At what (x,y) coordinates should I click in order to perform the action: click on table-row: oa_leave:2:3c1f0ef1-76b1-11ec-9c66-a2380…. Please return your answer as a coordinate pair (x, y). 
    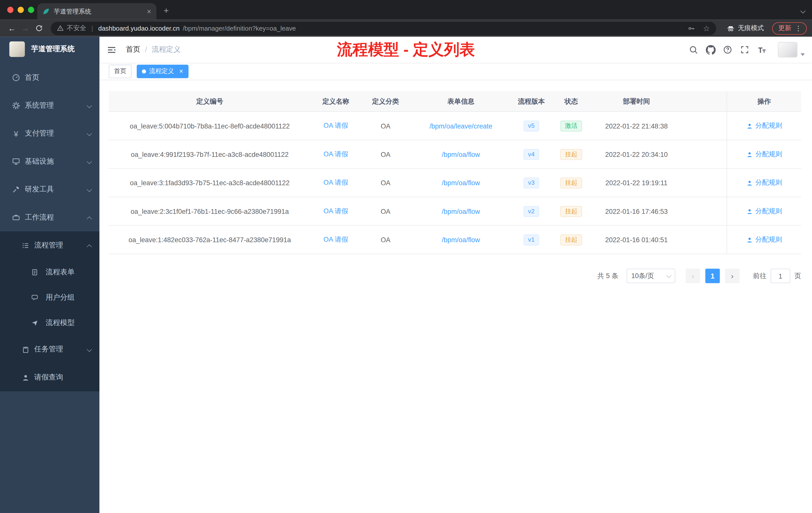
    Looking at the image, I should click on (455, 211).